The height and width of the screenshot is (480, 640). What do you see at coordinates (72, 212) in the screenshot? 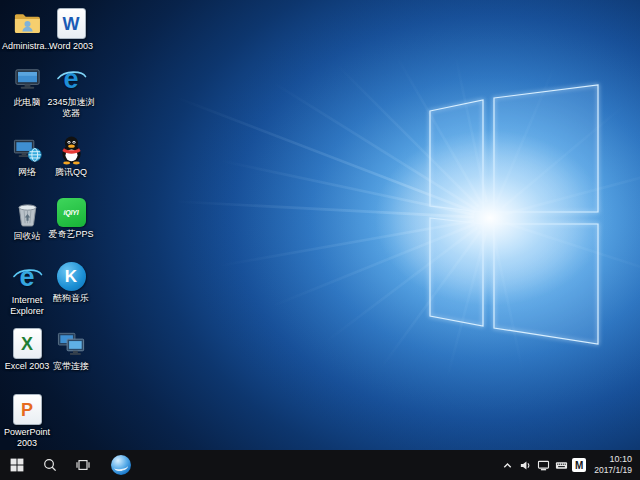
I see `iqiyi-logo-text: iQIYI` at bounding box center [72, 212].